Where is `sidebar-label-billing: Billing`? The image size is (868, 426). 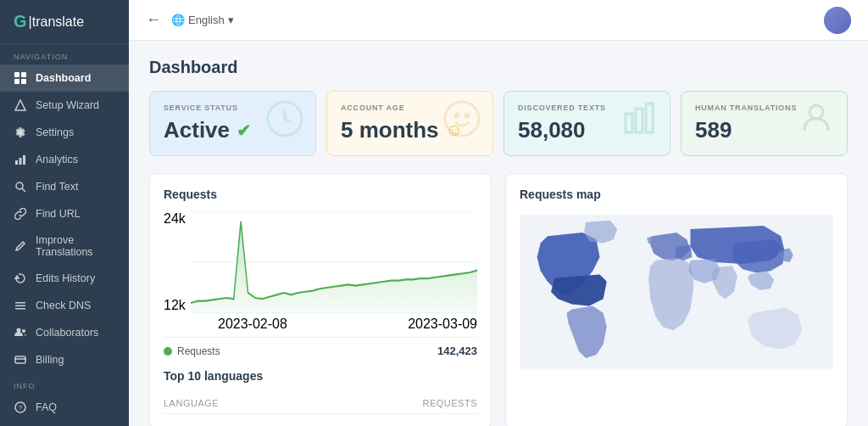
sidebar-label-billing: Billing is located at coordinates (49, 360).